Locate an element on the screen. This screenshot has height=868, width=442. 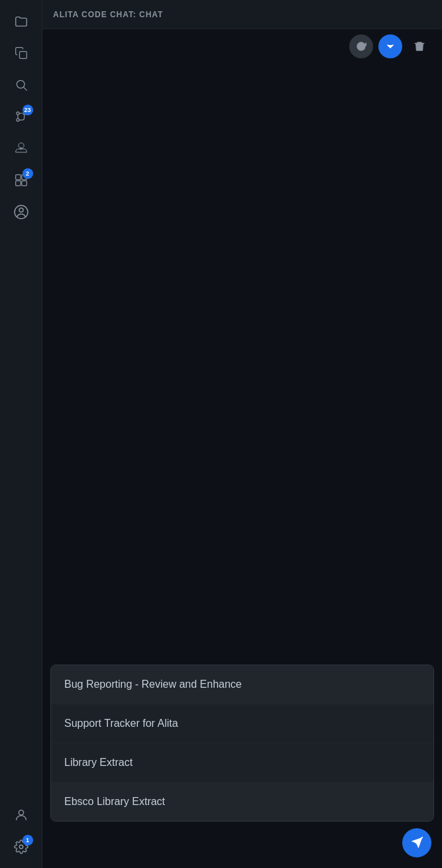
sidebar-item-avatar is located at coordinates (21, 212).